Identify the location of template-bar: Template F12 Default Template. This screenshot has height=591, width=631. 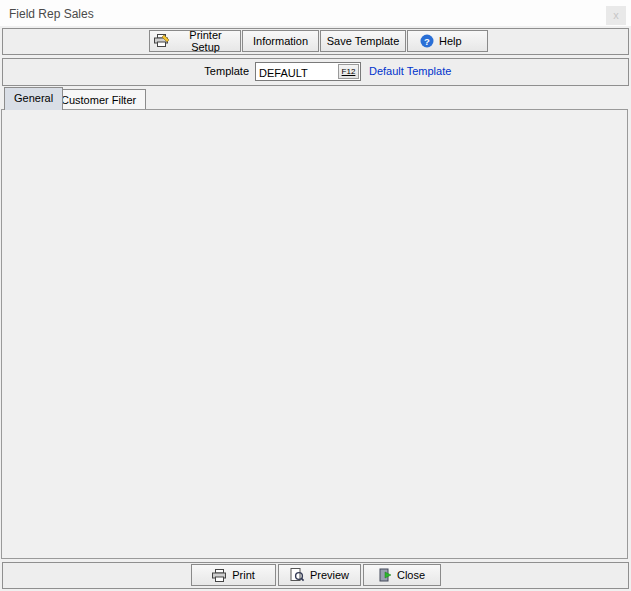
(316, 72).